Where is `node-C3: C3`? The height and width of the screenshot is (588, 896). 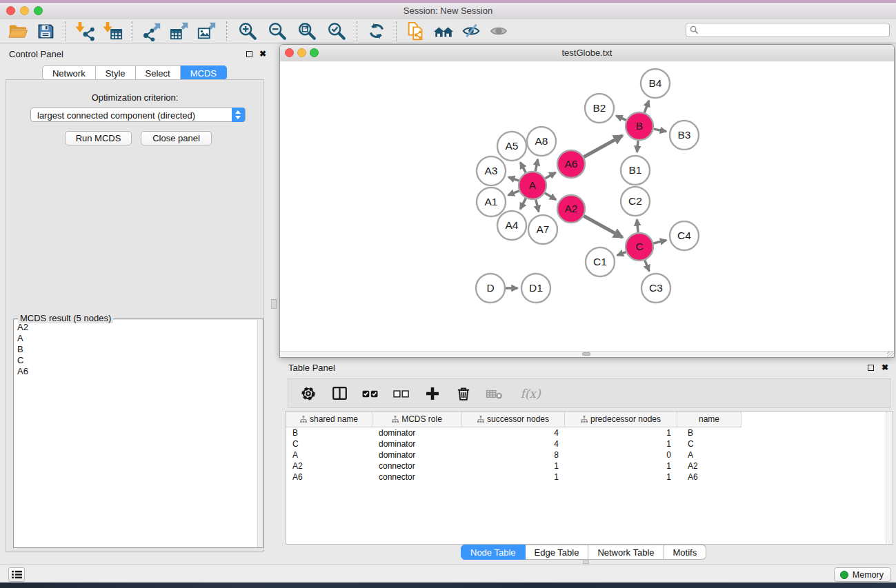
node-C3: C3 is located at coordinates (656, 288).